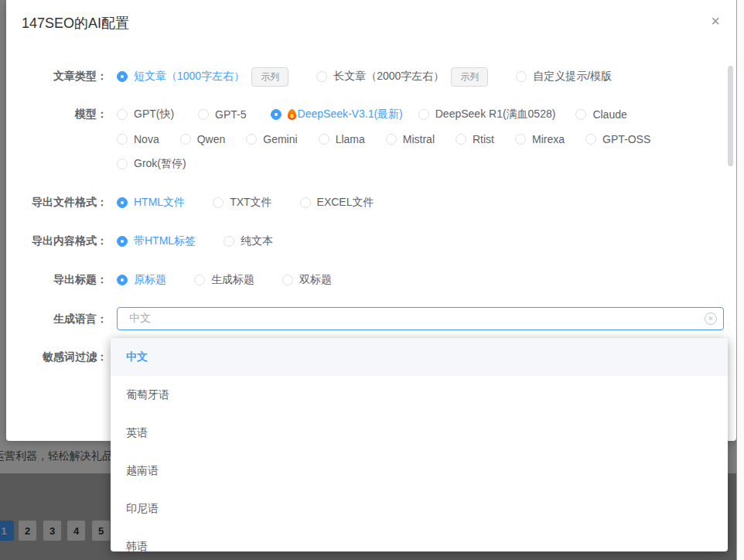 This screenshot has height=560, width=744. I want to click on radio-option-deepseek-r1: DeepSeek R1(满血0528), so click(487, 114).